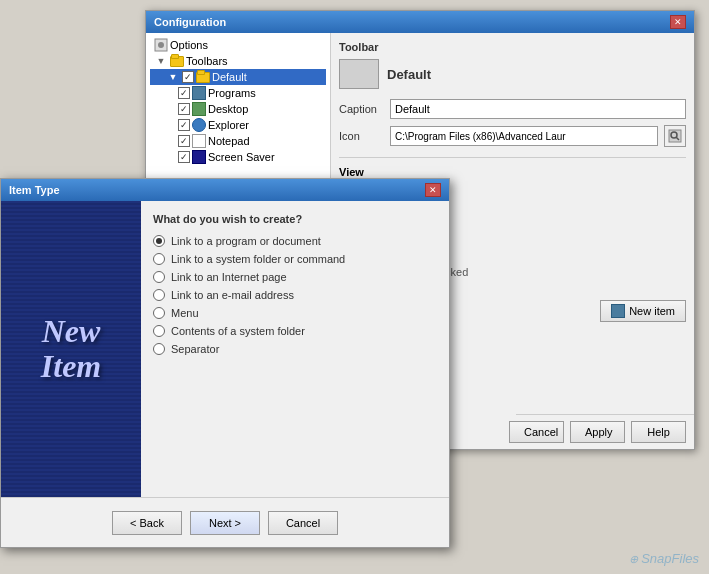  Describe the element at coordinates (538, 109) in the screenshot. I see `caption-input` at that location.